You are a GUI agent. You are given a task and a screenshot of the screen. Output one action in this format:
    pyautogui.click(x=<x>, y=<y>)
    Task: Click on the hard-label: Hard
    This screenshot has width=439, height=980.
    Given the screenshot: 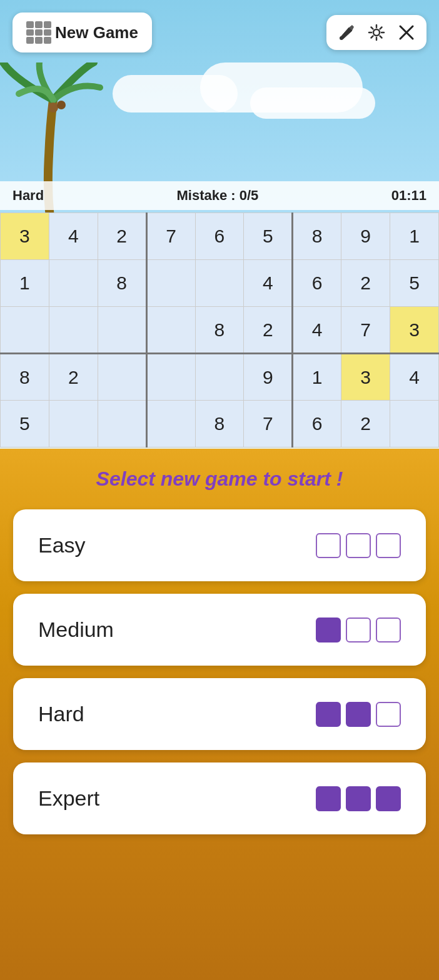 What is the action you would take?
    pyautogui.click(x=61, y=714)
    